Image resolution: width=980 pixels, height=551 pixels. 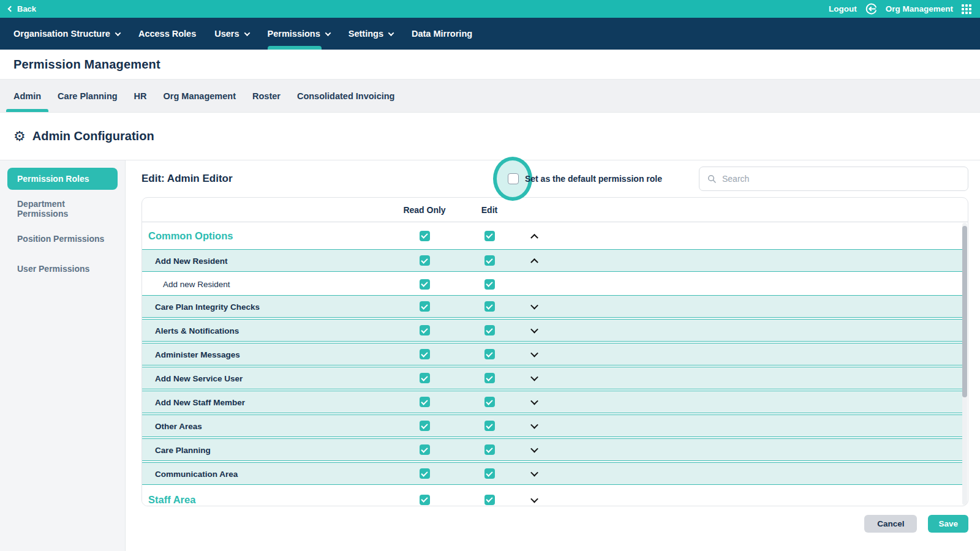 I want to click on apps-grid-icon, so click(x=967, y=9).